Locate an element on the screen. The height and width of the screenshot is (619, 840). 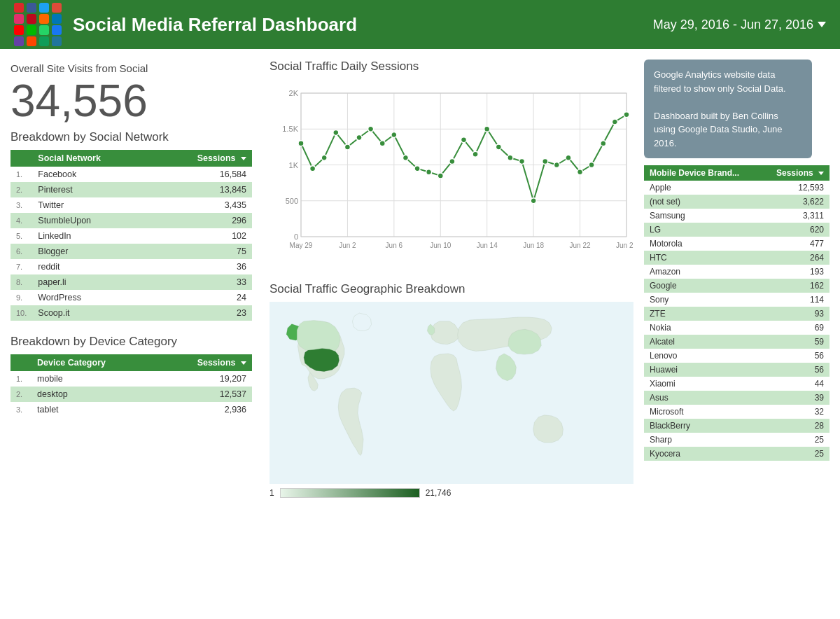
social-network-table: Social Network Sessions 1. Facebook 16,5… is located at coordinates (132, 235).